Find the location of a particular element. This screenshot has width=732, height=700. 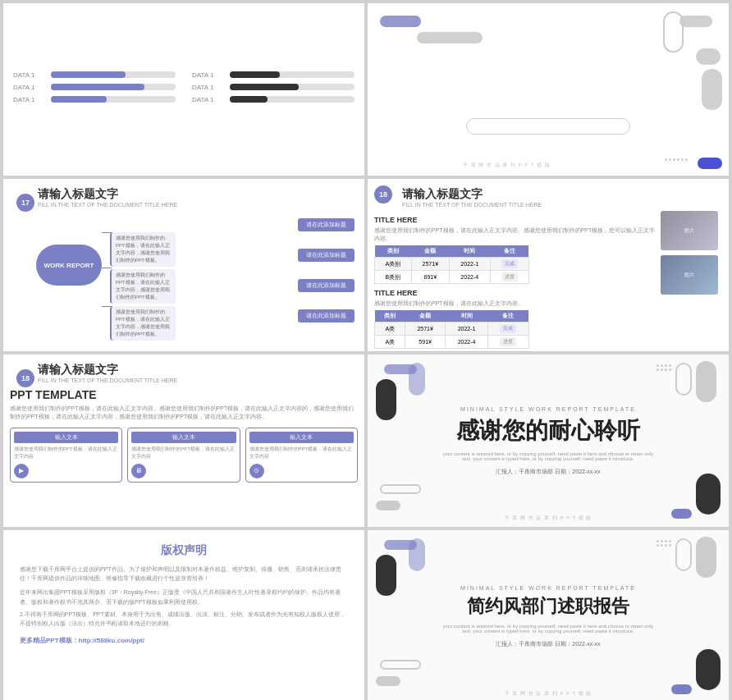

ppt-box-text-2: 感谢您使用我们制作的PPT模板，请在此输入正文字内容 is located at coordinates (184, 453).